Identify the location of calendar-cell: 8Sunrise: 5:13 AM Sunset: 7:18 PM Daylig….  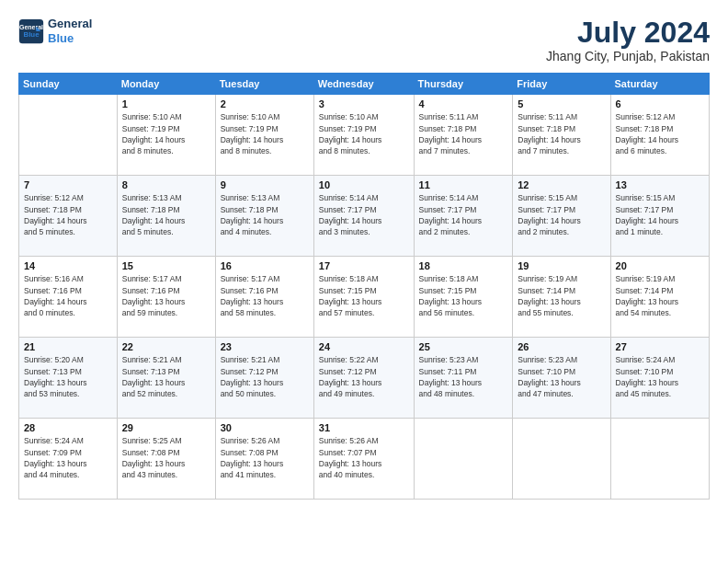
(165, 216).